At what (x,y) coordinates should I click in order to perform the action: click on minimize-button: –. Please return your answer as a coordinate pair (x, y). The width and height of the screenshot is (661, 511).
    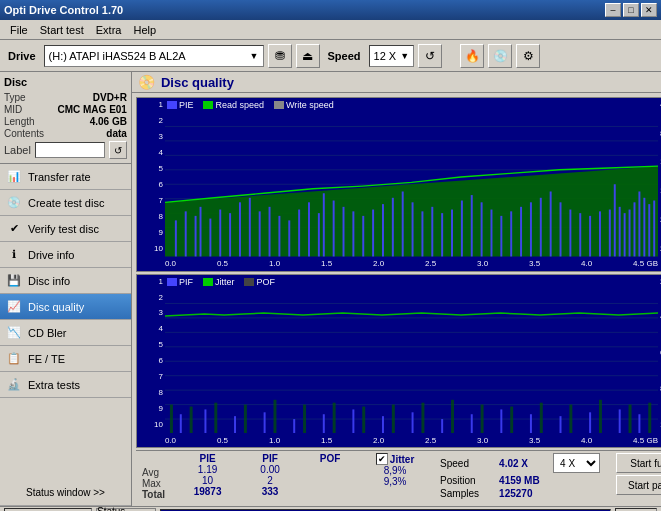
    Looking at the image, I should click on (613, 10).